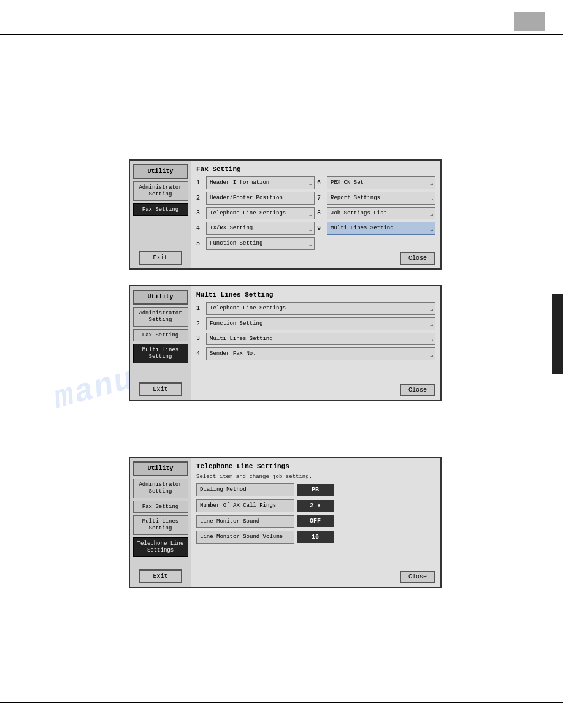 This screenshot has width=563, height=728. I want to click on menu-item-empty, so click(377, 244).